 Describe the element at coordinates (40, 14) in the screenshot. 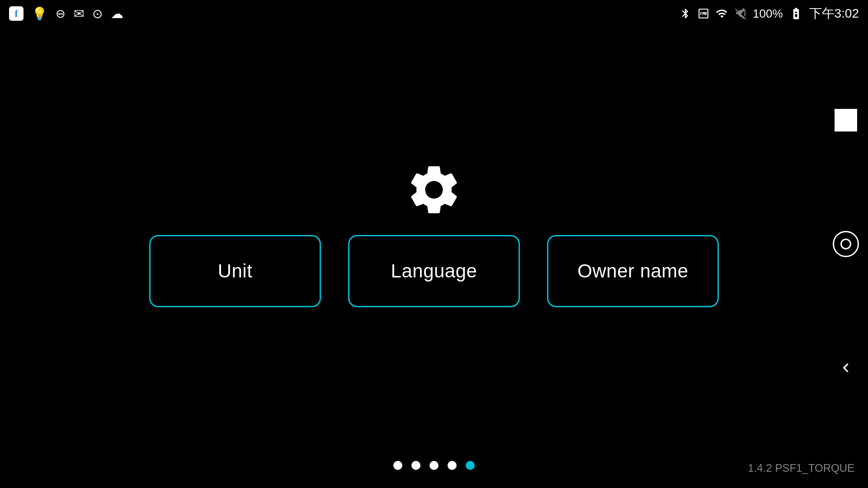

I see `lightbulb-icon: 💡` at that location.